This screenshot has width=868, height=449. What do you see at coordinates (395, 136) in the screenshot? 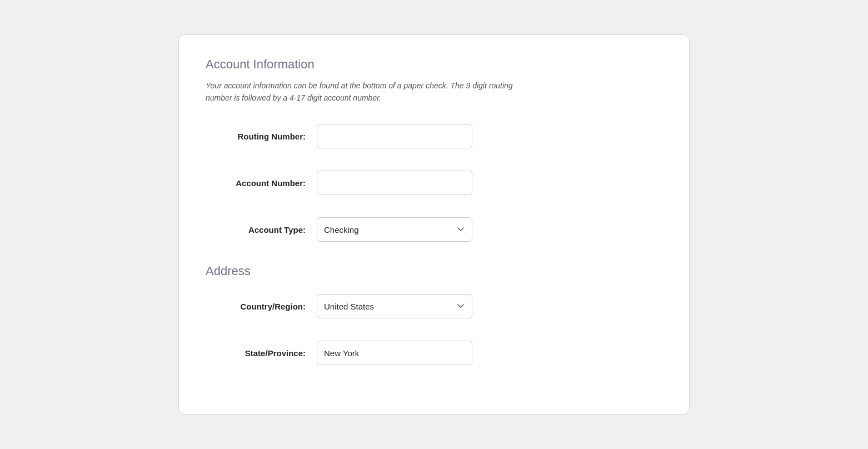
I see `routing-number-input` at bounding box center [395, 136].